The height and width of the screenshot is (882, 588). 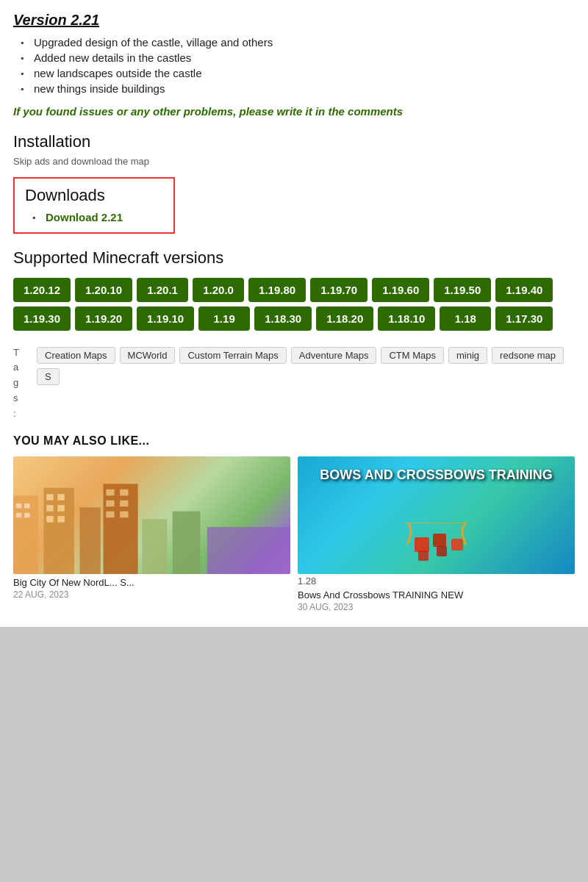 I want to click on tag-ctm-maps: CTM Maps, so click(x=412, y=356).